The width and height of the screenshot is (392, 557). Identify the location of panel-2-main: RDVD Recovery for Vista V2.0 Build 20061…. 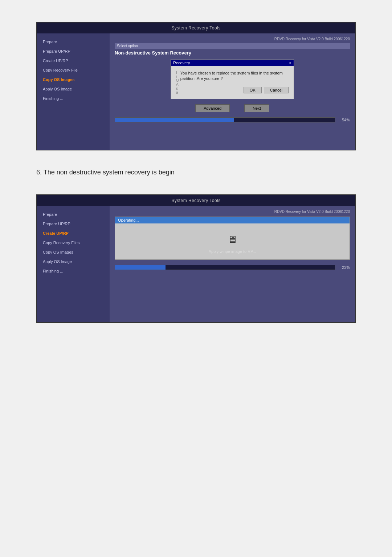
(232, 264).